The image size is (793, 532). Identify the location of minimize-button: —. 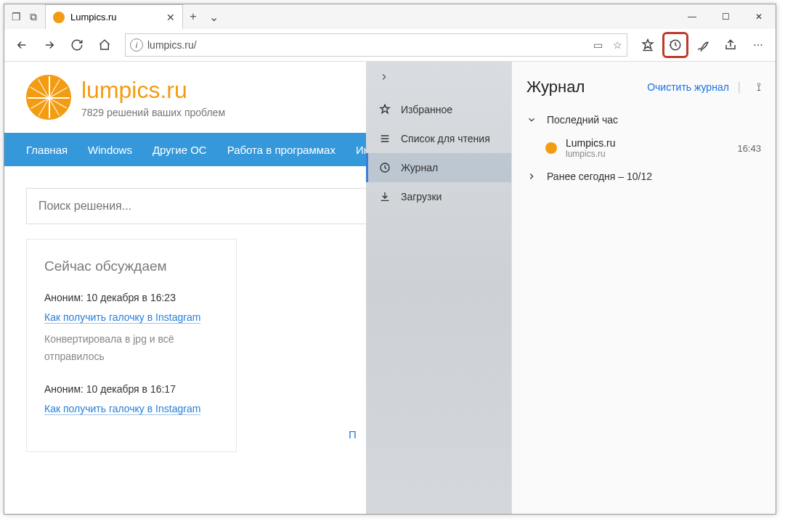
(692, 17).